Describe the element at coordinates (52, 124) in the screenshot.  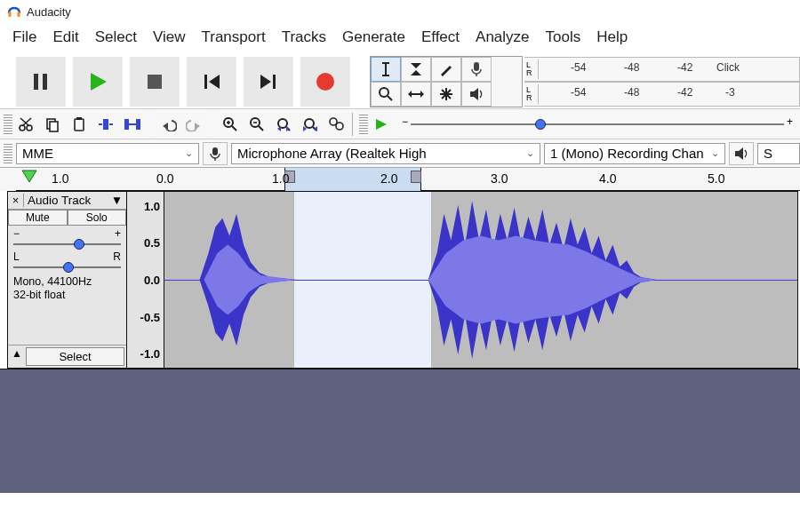
I see `copy-button` at that location.